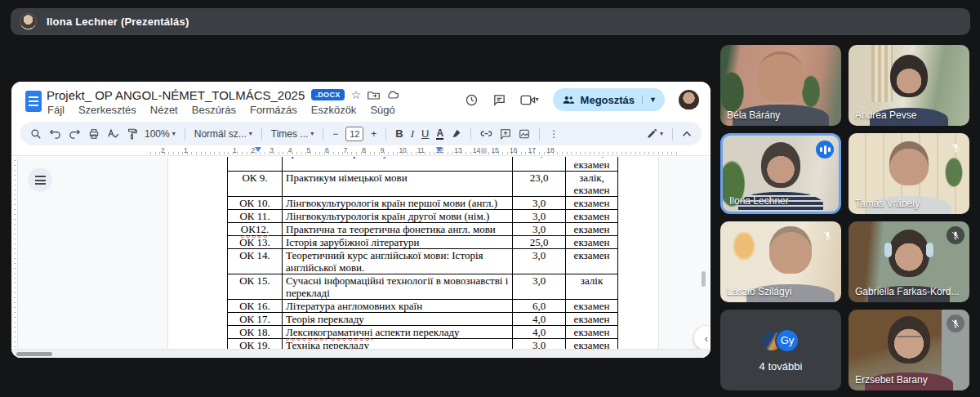 The height and width of the screenshot is (397, 980). What do you see at coordinates (255, 230) in the screenshot?
I see `course-code-cell: ОК12.` at bounding box center [255, 230].